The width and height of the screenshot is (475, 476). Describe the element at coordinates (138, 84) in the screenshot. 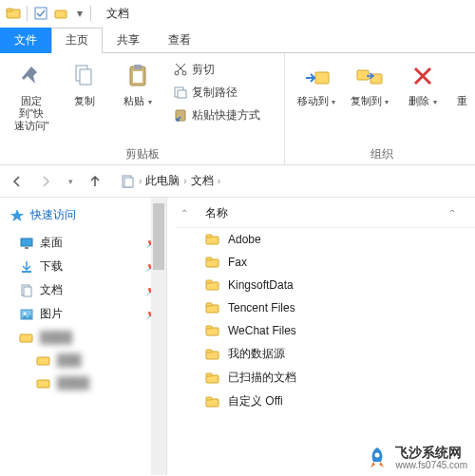

I see `paste-button: 粘贴 ▾` at that location.